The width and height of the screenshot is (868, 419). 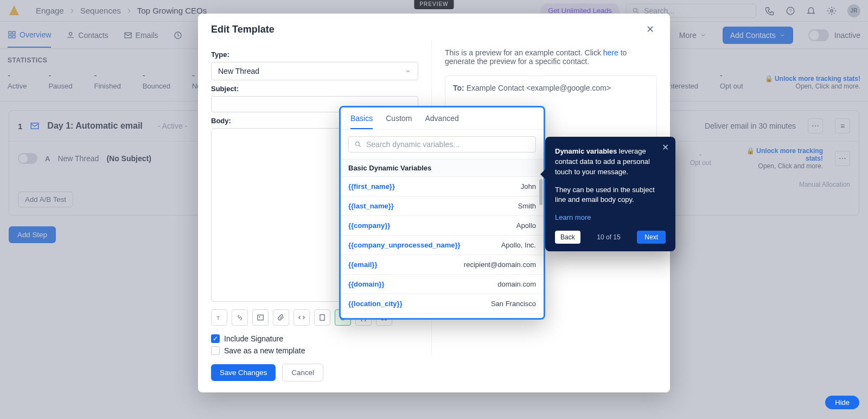 What do you see at coordinates (408, 71) in the screenshot?
I see `chevron-down-icon` at bounding box center [408, 71].